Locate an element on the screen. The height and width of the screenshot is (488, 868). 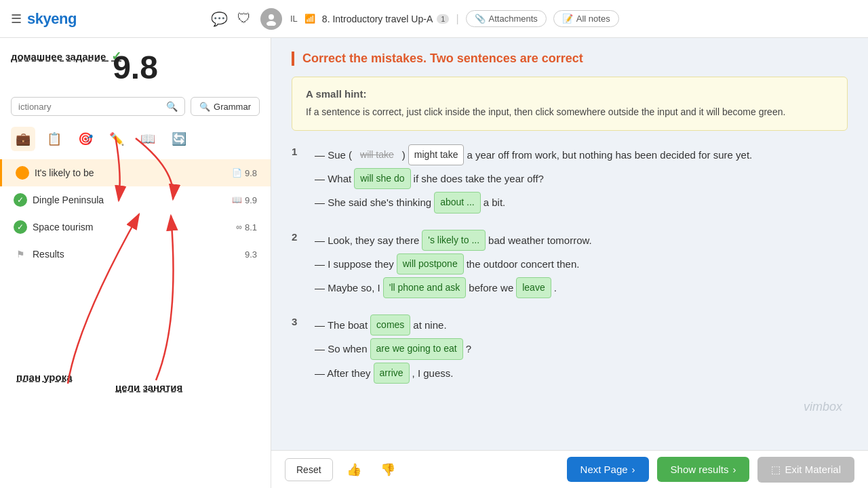
exercise-number: 3 is located at coordinates (298, 321).